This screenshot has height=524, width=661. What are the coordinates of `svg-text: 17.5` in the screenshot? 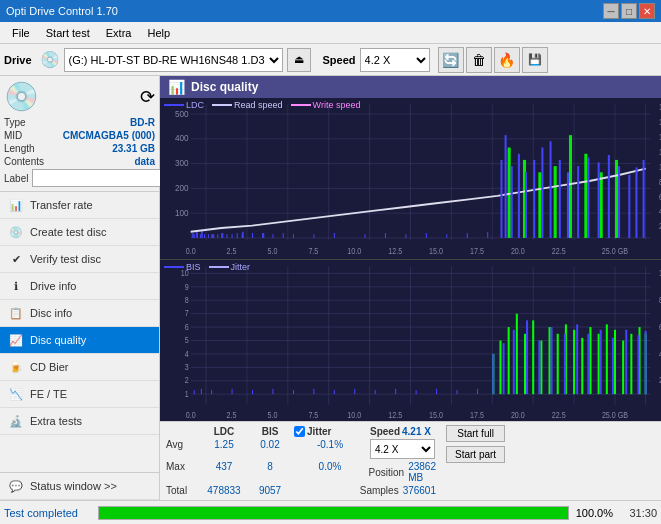 It's located at (477, 414).